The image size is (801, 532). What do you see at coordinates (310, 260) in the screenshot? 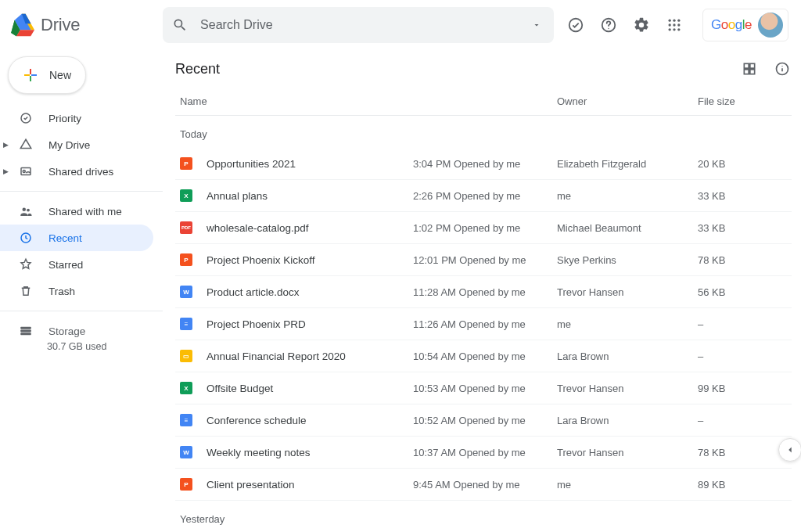
I see `file-name: Project Phoenix Kickoff` at bounding box center [310, 260].